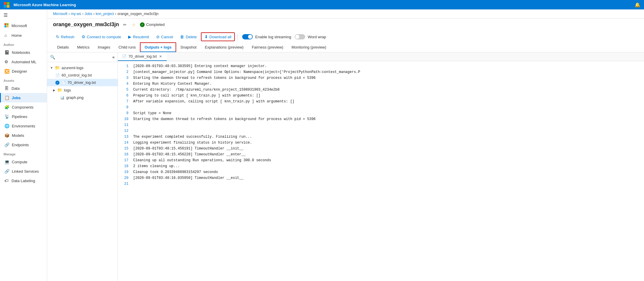  I want to click on line-number: 19, so click(126, 172).